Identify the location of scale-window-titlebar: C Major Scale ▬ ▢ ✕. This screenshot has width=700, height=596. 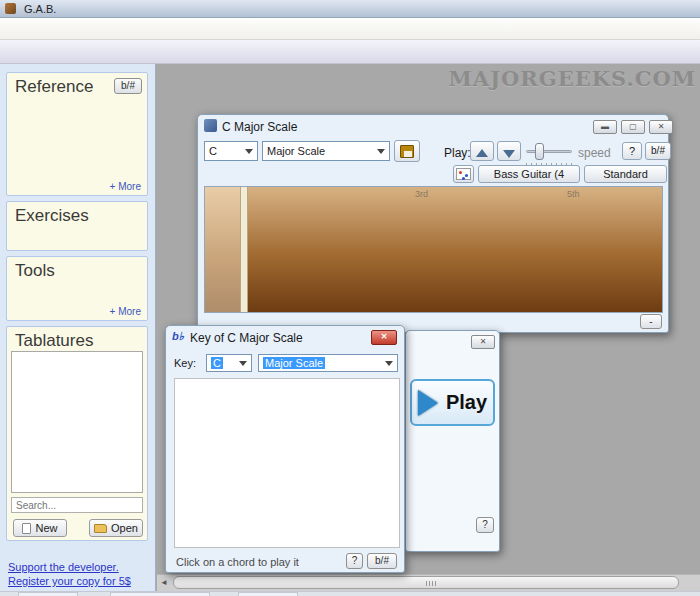
(433, 126).